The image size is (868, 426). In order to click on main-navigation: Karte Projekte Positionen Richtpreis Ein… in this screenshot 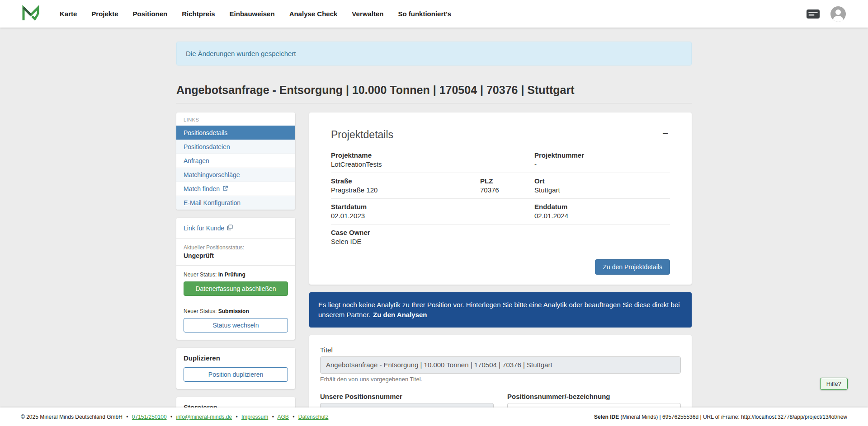, I will do `click(255, 14)`.